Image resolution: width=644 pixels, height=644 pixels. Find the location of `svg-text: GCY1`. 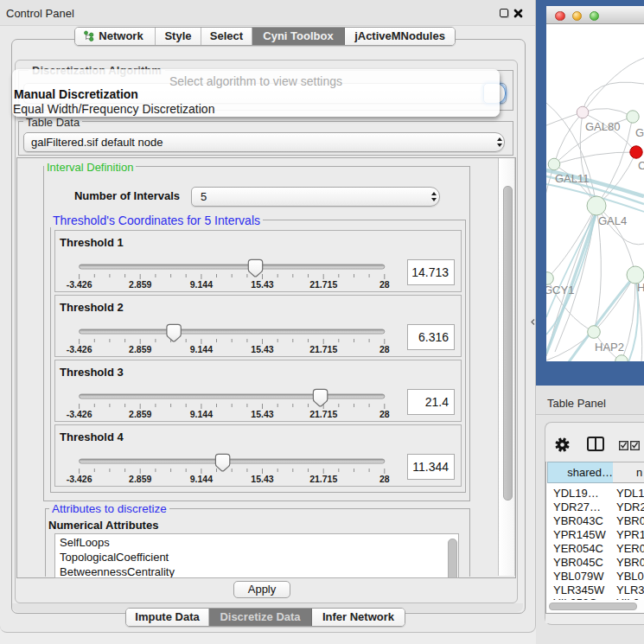

svg-text: GCY1 is located at coordinates (560, 290).